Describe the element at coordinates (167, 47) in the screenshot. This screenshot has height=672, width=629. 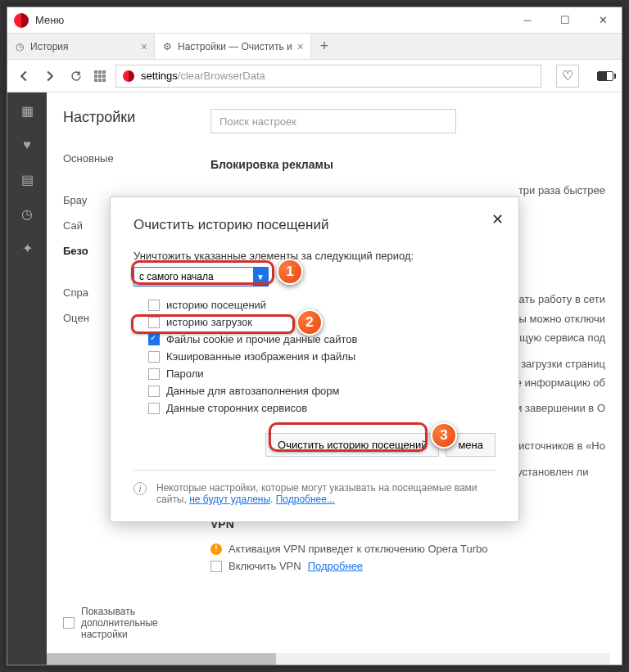
I see `gear-icon: ⚙` at that location.